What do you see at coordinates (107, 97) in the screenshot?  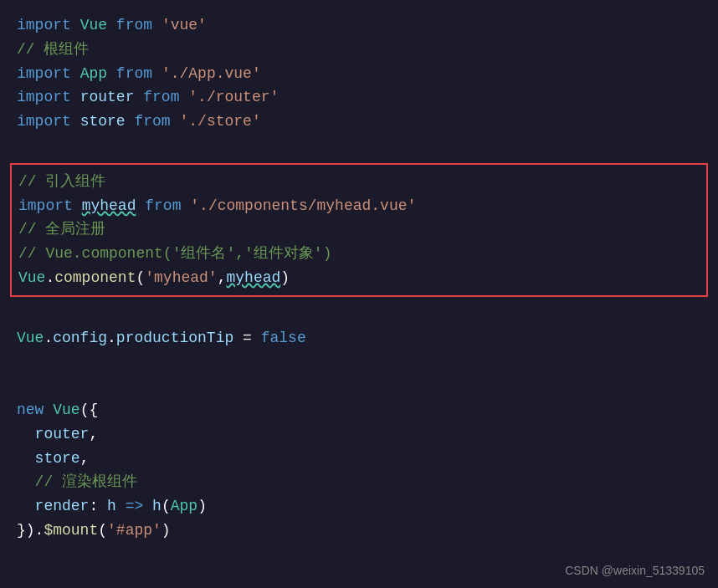 I see `identifier-router: router` at bounding box center [107, 97].